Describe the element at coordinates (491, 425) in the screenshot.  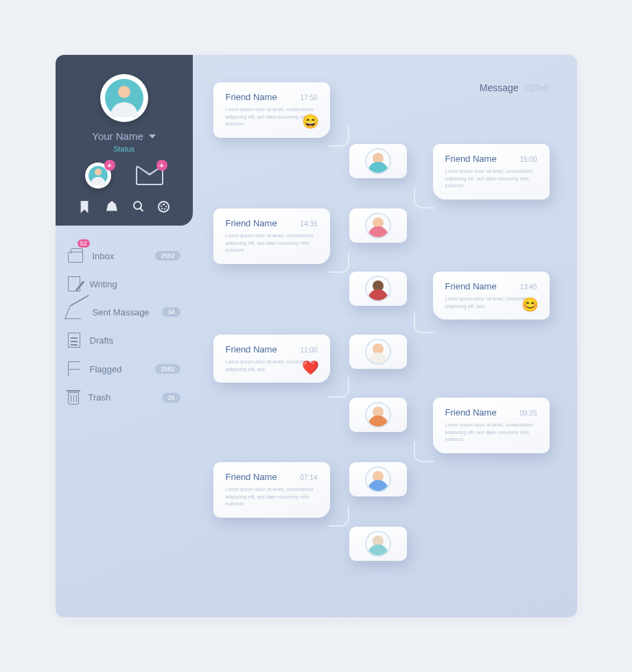
I see `message-card: Friend Name09:25 Lorem ipsum dolor sit a…` at that location.